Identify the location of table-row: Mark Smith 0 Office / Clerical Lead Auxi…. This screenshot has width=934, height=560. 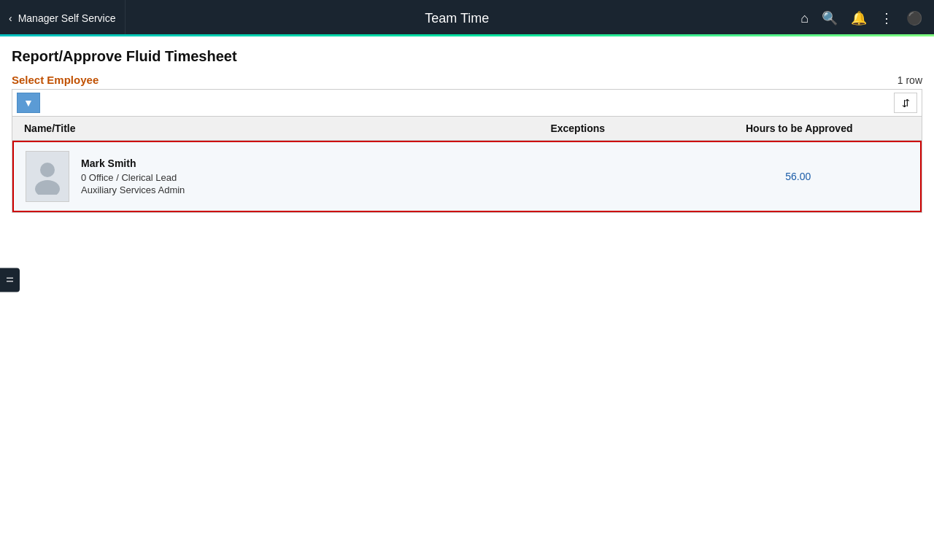
(467, 176).